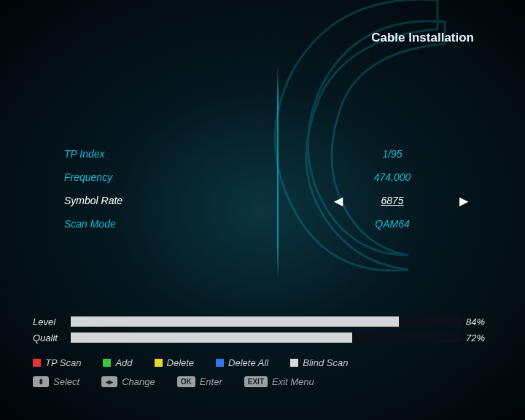 The image size is (525, 420). What do you see at coordinates (392, 224) in the screenshot?
I see `setting-value: QAM64` at bounding box center [392, 224].